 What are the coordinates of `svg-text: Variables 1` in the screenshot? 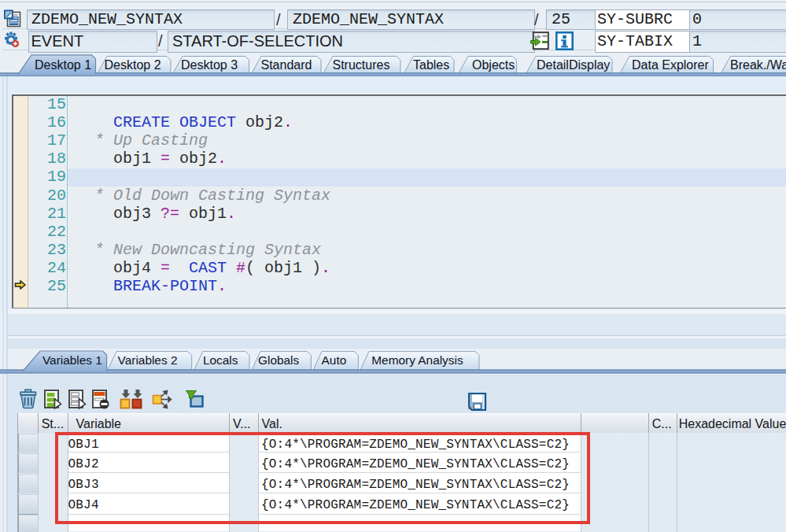 It's located at (72, 360).